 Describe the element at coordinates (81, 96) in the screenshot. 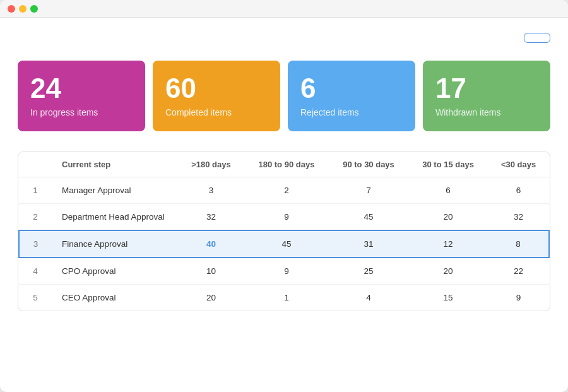

I see `status-card-0: 24 In progress items` at that location.